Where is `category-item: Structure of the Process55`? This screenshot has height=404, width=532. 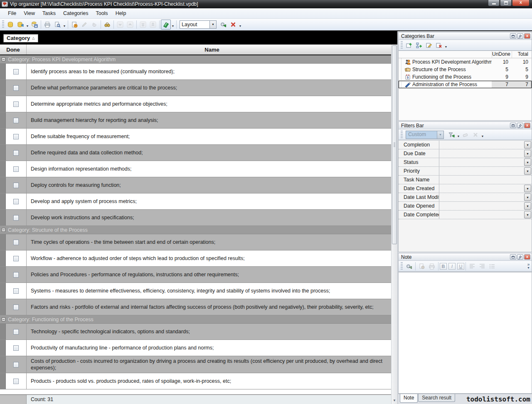
category-item: Structure of the Process55 is located at coordinates (465, 69).